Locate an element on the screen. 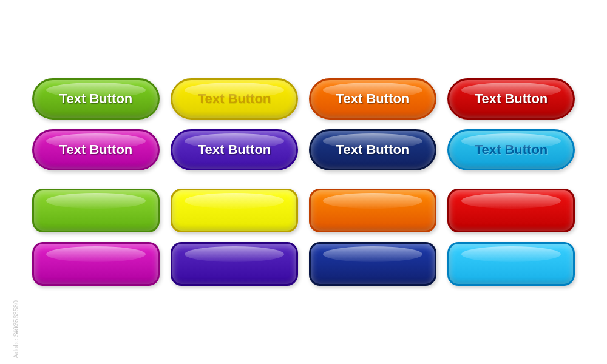 This screenshot has height=364, width=607. orange-text-button: Text Button is located at coordinates (373, 99).